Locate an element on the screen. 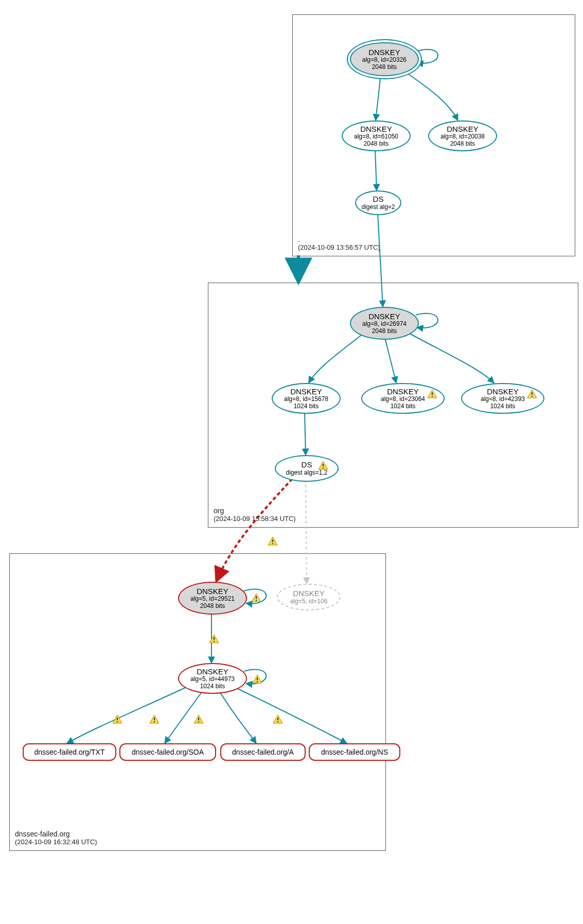 The height and width of the screenshot is (924, 583). zone-df-ts: (2024-10-09 16:32:48 UTC) is located at coordinates (56, 842).